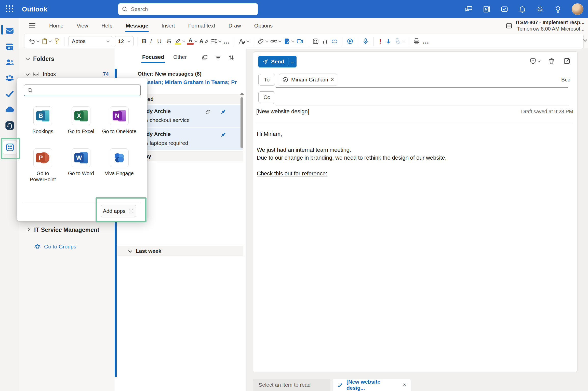 This screenshot has width=588, height=391. I want to click on add-apps-button: Add apps, so click(118, 211).